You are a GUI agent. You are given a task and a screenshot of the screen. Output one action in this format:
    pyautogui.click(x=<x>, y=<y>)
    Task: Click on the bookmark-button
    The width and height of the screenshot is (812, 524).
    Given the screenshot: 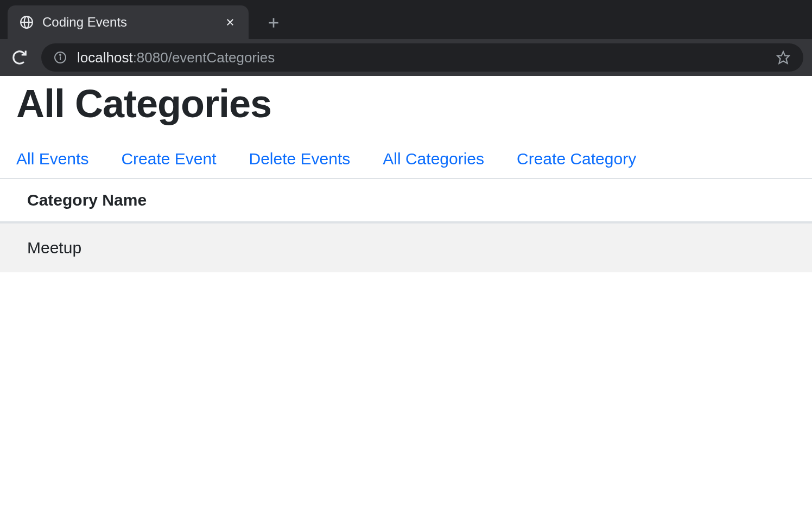 What is the action you would take?
    pyautogui.click(x=783, y=57)
    